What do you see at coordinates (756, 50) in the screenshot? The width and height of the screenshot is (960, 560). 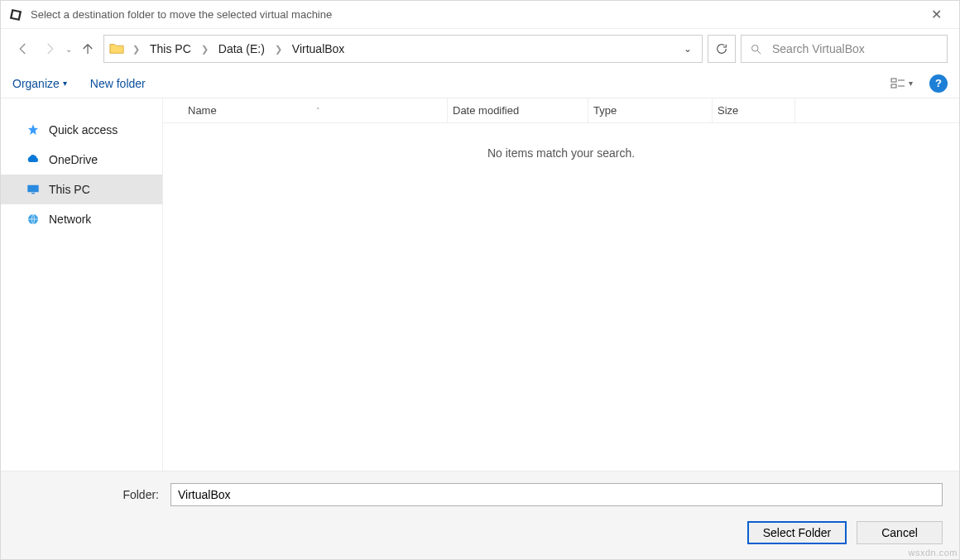 I see `search-icon` at bounding box center [756, 50].